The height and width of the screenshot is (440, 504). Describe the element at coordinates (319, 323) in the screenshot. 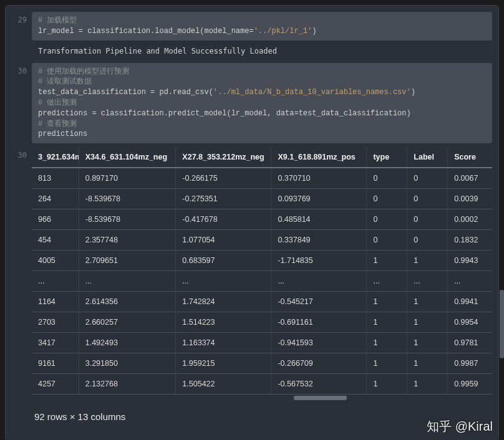

I see `table-cell: -0.691161` at that location.